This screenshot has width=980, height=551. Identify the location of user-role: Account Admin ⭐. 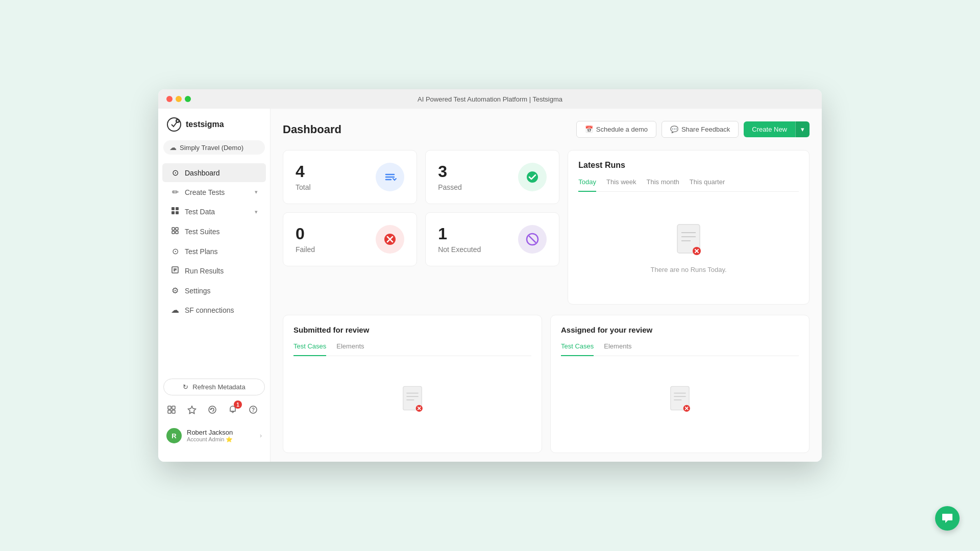
(220, 440).